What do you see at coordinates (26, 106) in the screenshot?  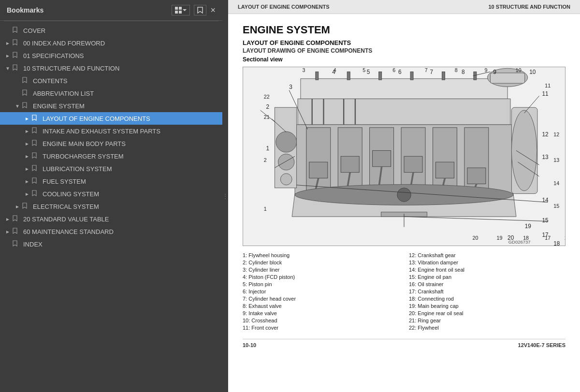 I see `bookmark-icon-engine-system` at bounding box center [26, 106].